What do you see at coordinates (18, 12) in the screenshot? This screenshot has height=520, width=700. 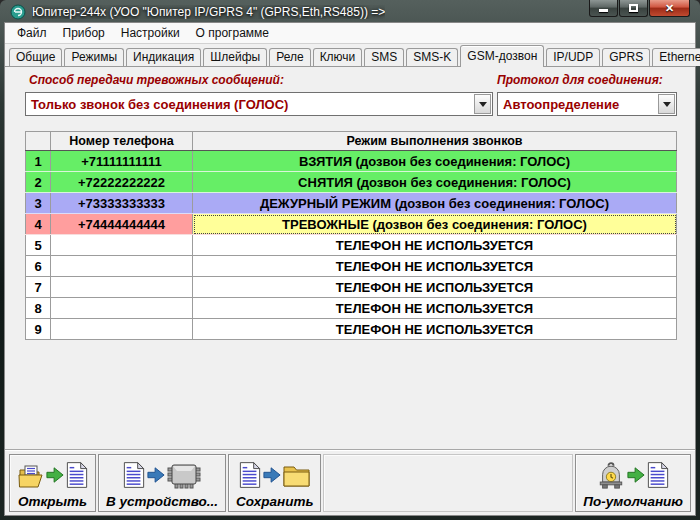 I see `app-icon` at bounding box center [18, 12].